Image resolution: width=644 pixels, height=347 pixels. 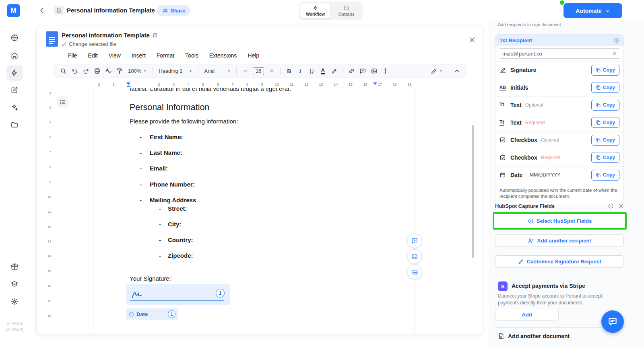 I want to click on tab-workflow: Workflow, so click(x=316, y=10).